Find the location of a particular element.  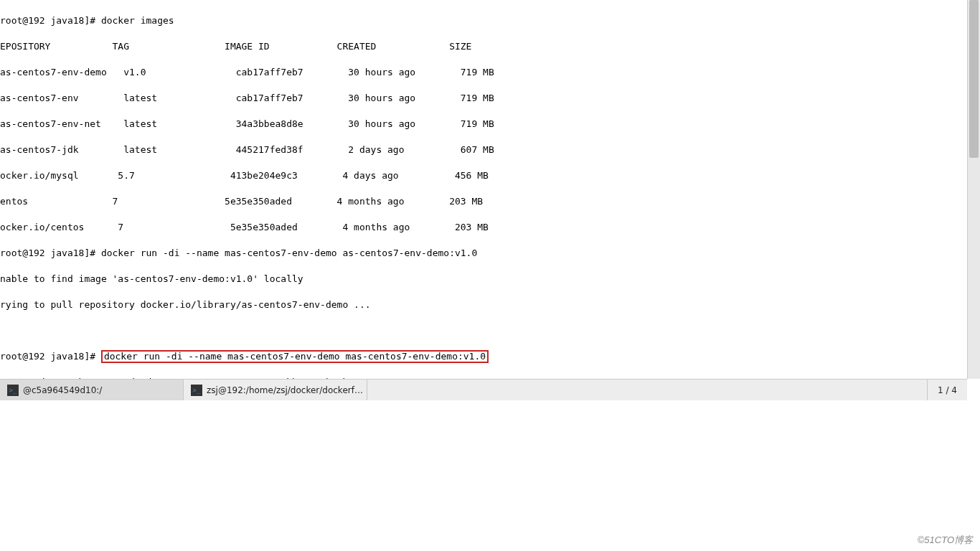

vertical-scrollbar is located at coordinates (974, 189).